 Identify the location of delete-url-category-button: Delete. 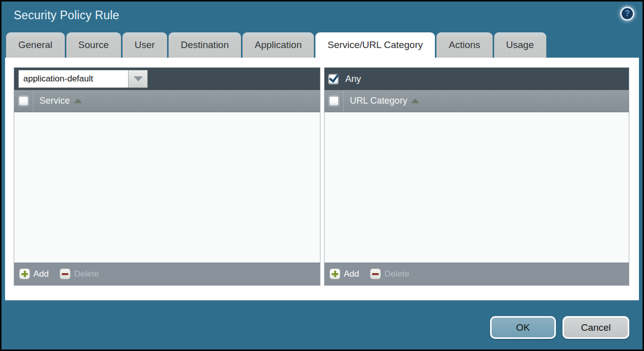
(390, 274).